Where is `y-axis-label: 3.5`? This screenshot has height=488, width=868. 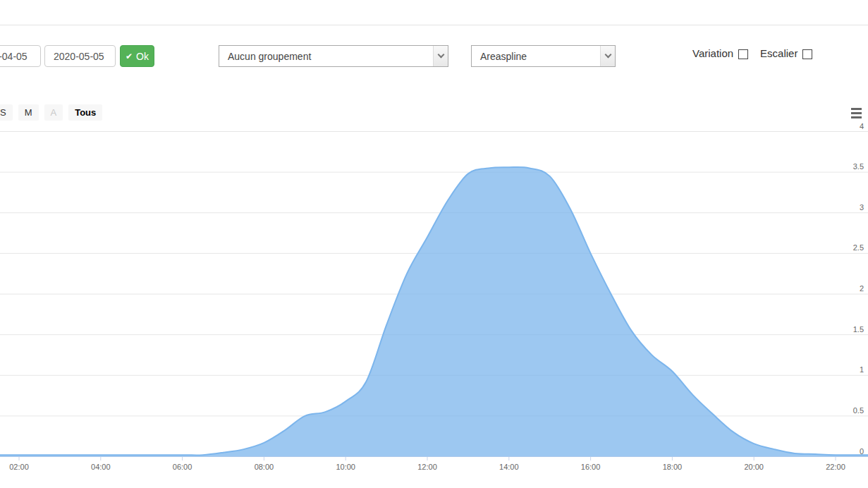 y-axis-label: 3.5 is located at coordinates (859, 166).